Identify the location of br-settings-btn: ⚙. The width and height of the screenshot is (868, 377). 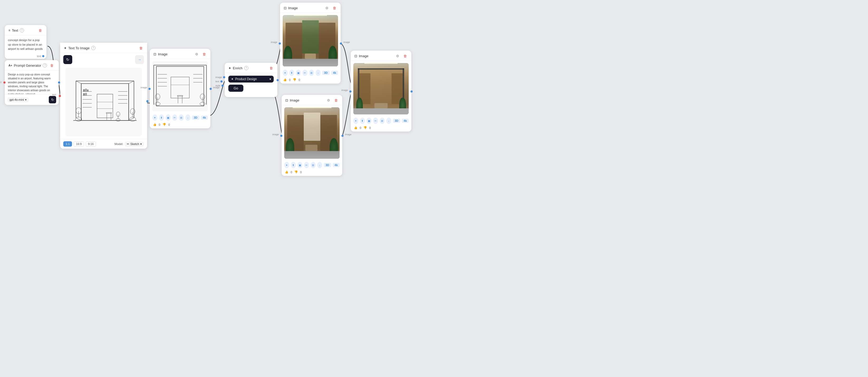
(329, 100).